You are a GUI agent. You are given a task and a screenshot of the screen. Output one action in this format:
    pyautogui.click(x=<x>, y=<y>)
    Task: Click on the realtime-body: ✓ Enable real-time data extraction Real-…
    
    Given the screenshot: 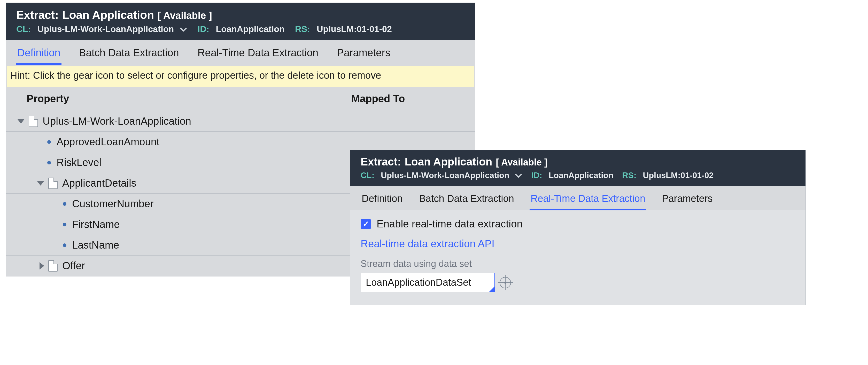 What is the action you would take?
    pyautogui.click(x=578, y=258)
    